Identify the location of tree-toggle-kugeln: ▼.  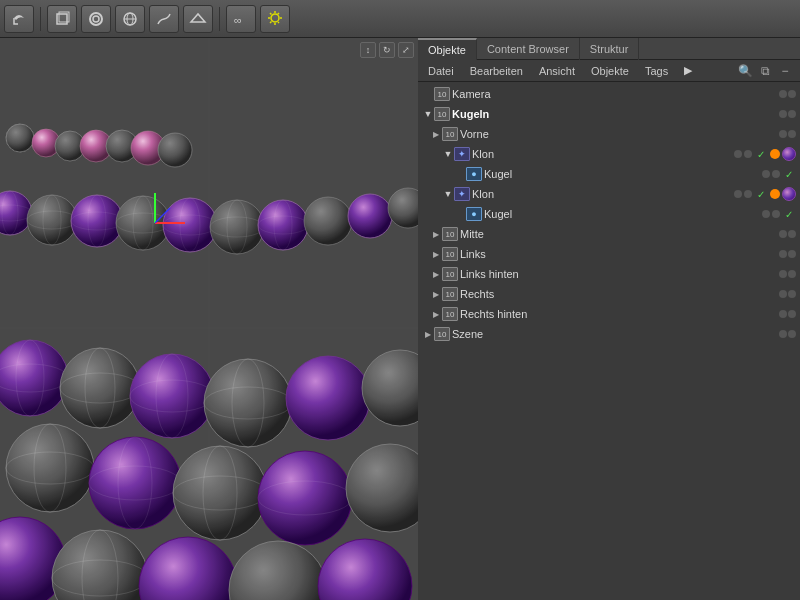
(428, 114).